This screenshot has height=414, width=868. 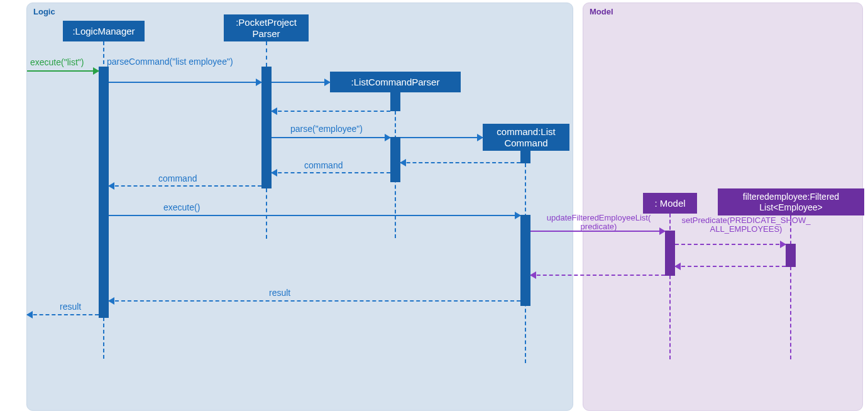 What do you see at coordinates (746, 225) in the screenshot?
I see `label-set-predicate: setPredicate(PREDICATE_SHOW_ ALL_EMPLOYE…` at bounding box center [746, 225].